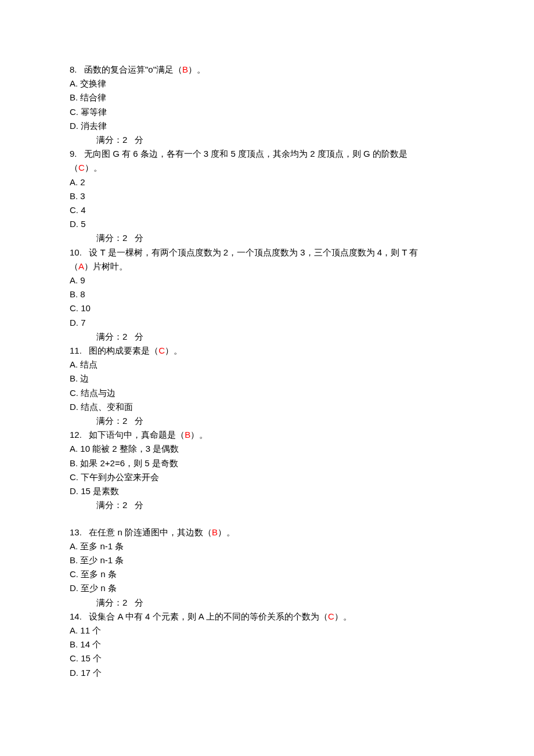  I want to click on option-a: A. 10 能被 2 整除，3 是偶数, so click(267, 449).